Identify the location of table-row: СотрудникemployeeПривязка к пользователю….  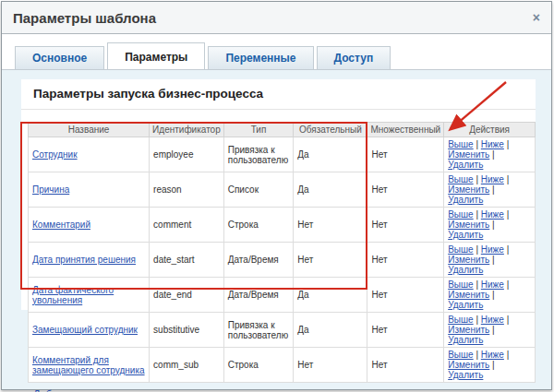
(283, 155).